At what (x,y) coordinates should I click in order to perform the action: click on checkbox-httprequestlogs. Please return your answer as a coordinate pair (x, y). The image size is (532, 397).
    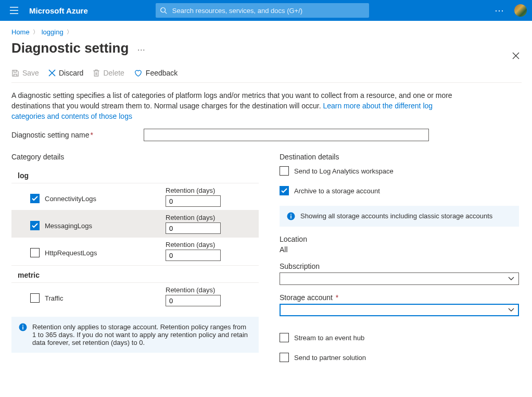
    Looking at the image, I should click on (35, 253).